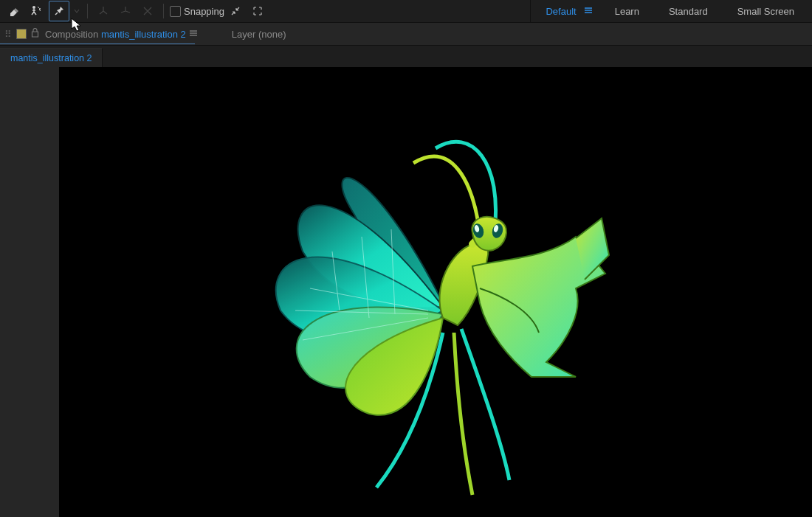 This screenshot has height=517, width=812. What do you see at coordinates (561, 12) in the screenshot?
I see `workspace-default-label: Default` at bounding box center [561, 12].